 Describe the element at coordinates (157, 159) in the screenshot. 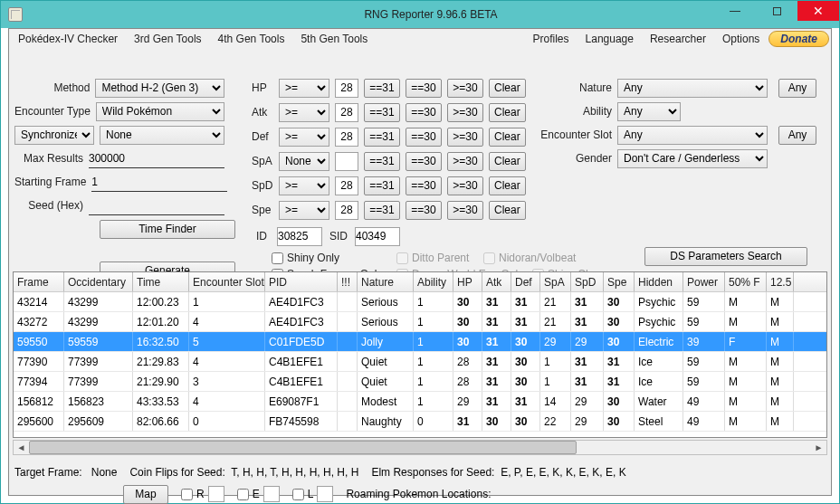

I see `max-results-input` at that location.